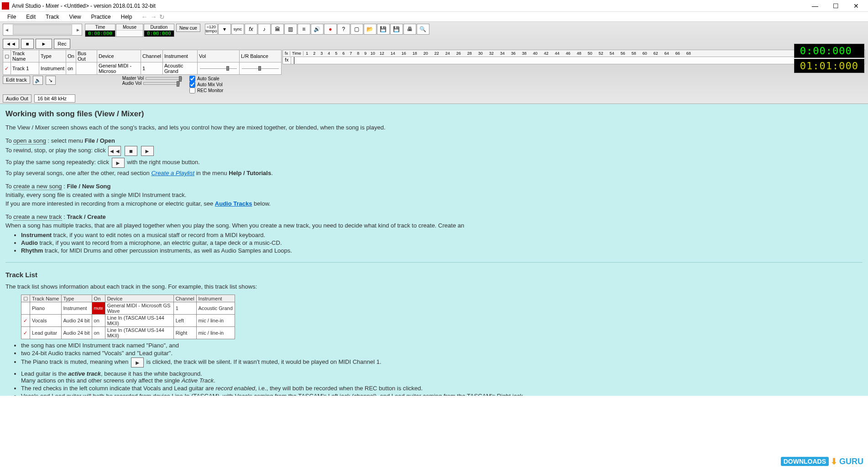 The image size is (868, 471). Describe the element at coordinates (78, 30) in the screenshot. I see `scroll-right-icon: ►` at that location.